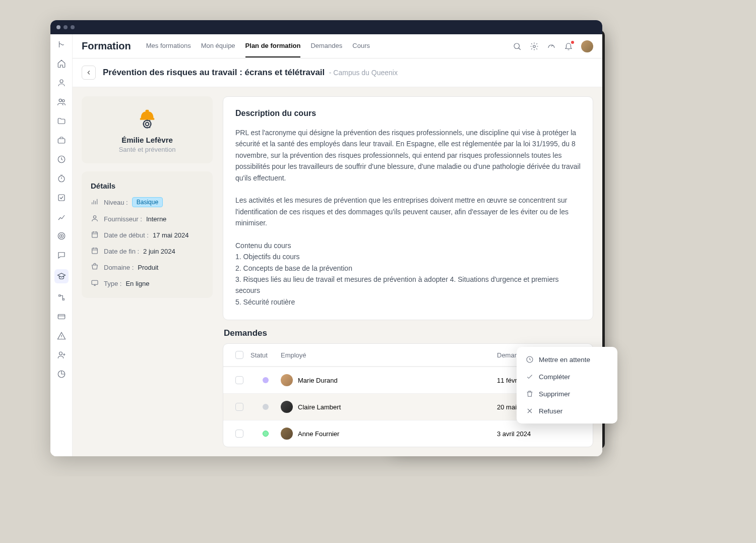 This screenshot has height=543, width=756. I want to click on icon-rail, so click(61, 245).